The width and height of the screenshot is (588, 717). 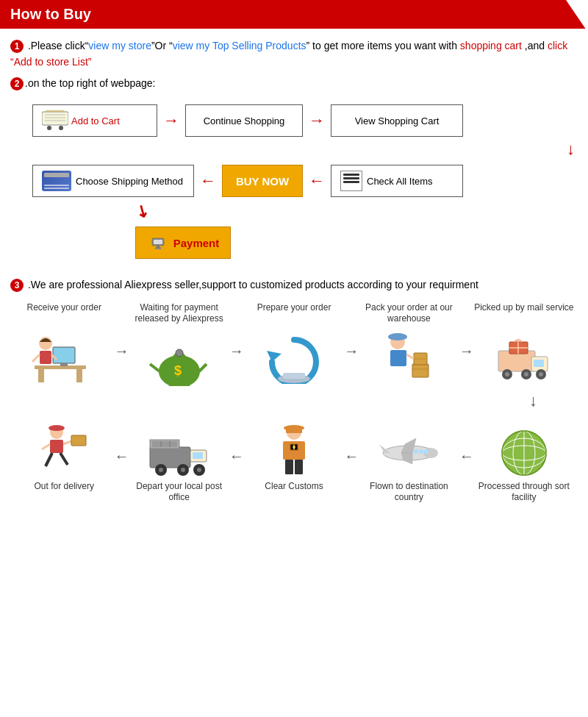 What do you see at coordinates (113, 181) in the screenshot?
I see `choose-shipping-box: Choose Shipping Method` at bounding box center [113, 181].